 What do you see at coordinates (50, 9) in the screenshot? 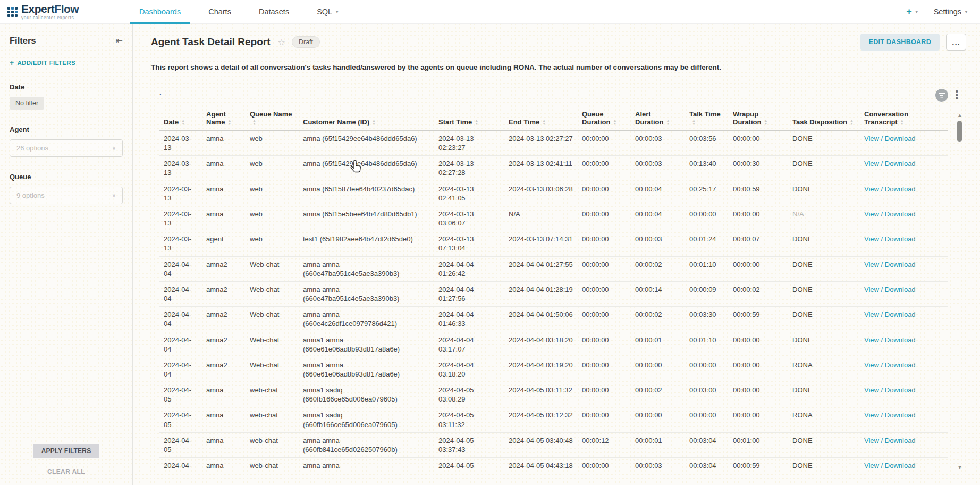
I see `logo-text: ExpertFlow` at bounding box center [50, 9].